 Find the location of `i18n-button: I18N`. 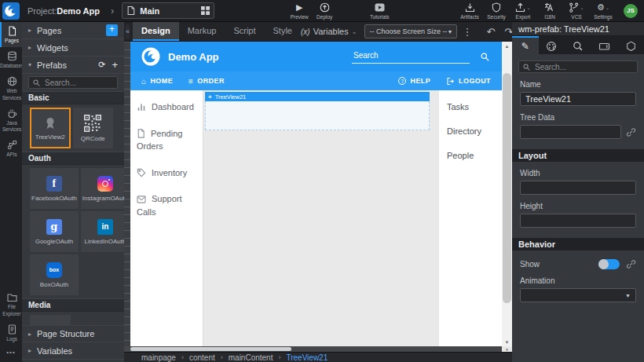

i18n-button: I18N is located at coordinates (550, 11).